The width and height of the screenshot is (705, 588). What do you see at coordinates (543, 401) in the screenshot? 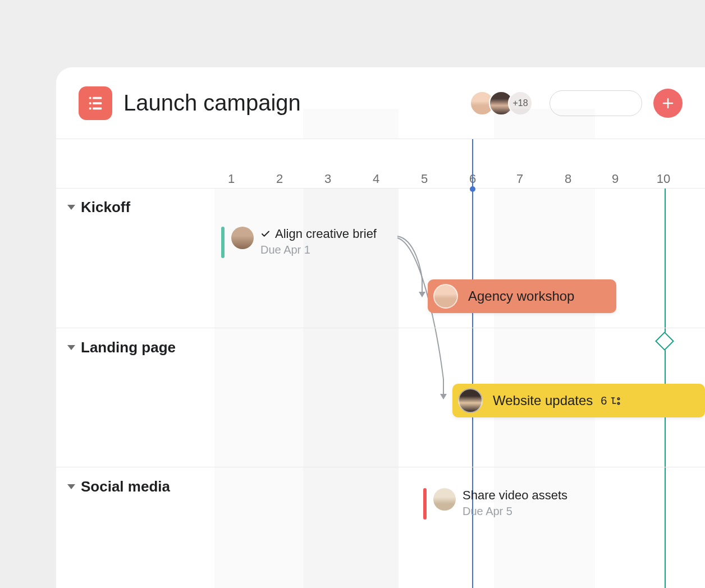
I see `task-title: Website updates` at bounding box center [543, 401].